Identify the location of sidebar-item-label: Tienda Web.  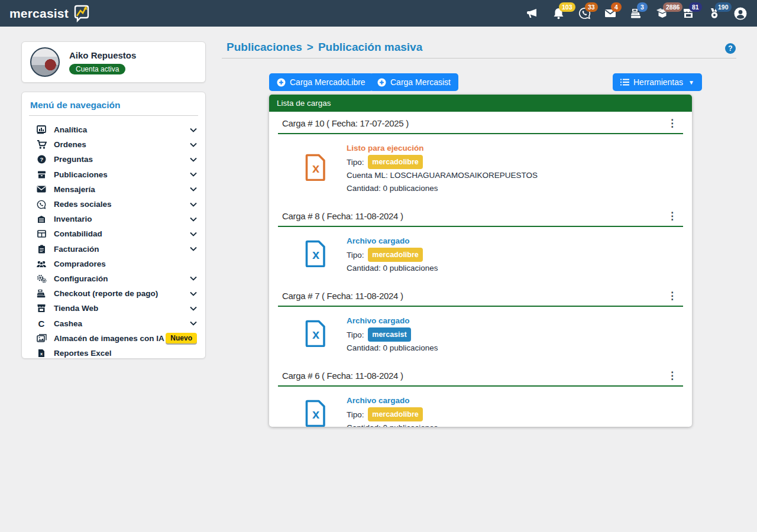
(76, 309).